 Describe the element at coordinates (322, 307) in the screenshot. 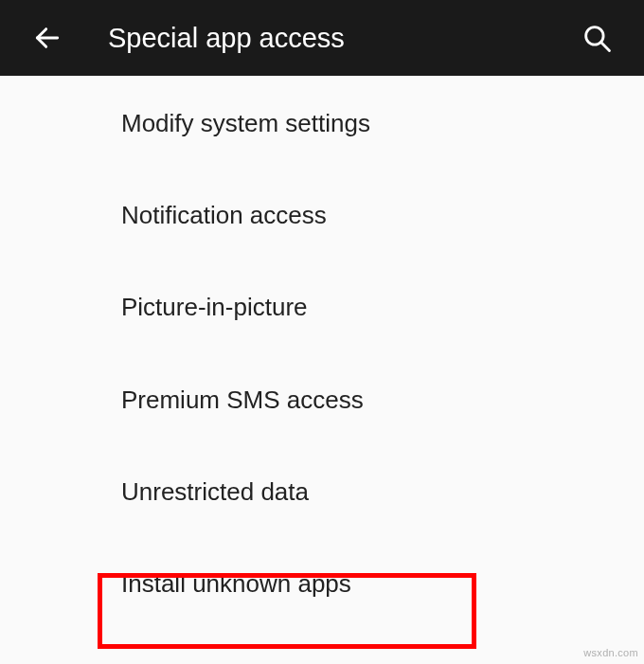

I see `list-item-picture-in-picture: Picture-in-picture` at that location.